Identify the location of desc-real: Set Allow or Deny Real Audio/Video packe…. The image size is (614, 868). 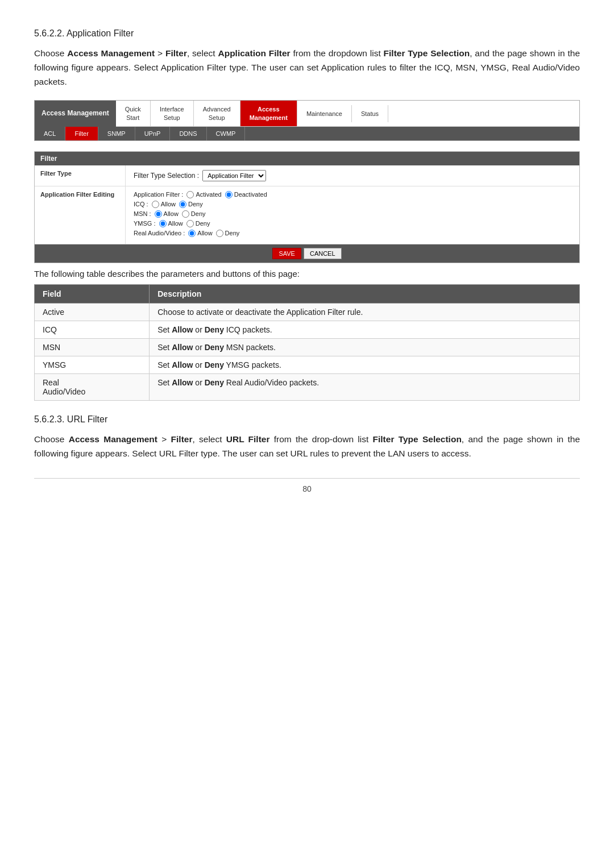
(365, 387).